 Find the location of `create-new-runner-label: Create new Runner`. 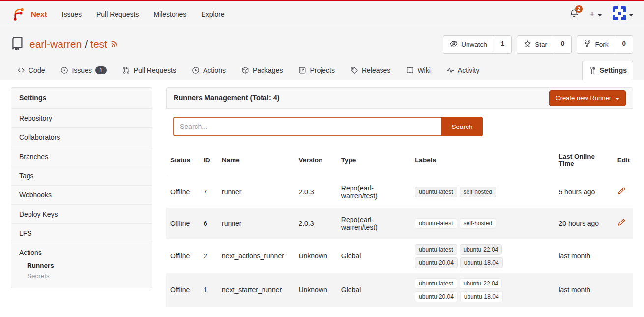

create-new-runner-label: Create new Runner is located at coordinates (583, 98).